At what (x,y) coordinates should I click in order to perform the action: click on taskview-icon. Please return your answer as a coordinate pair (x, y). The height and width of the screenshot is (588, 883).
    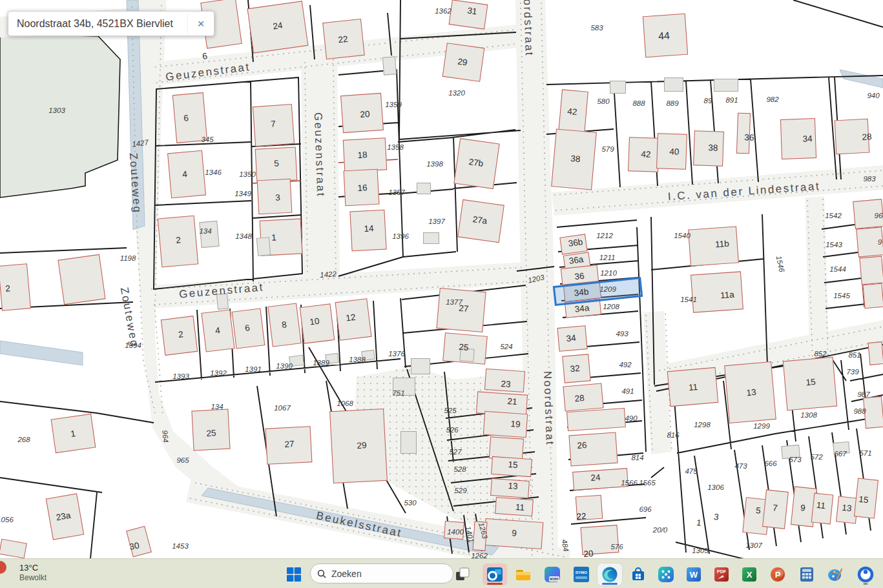
    Looking at the image, I should click on (462, 574).